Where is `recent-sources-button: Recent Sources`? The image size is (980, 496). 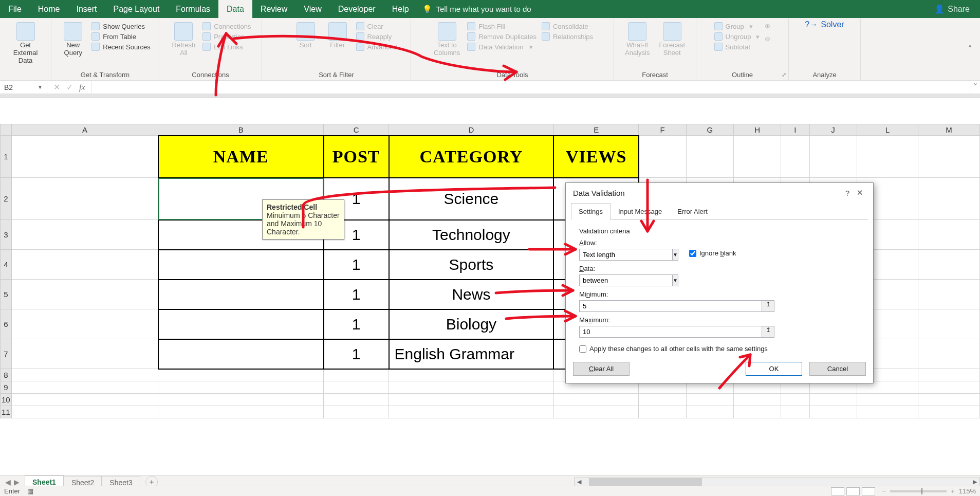
recent-sources-button: Recent Sources is located at coordinates (121, 47).